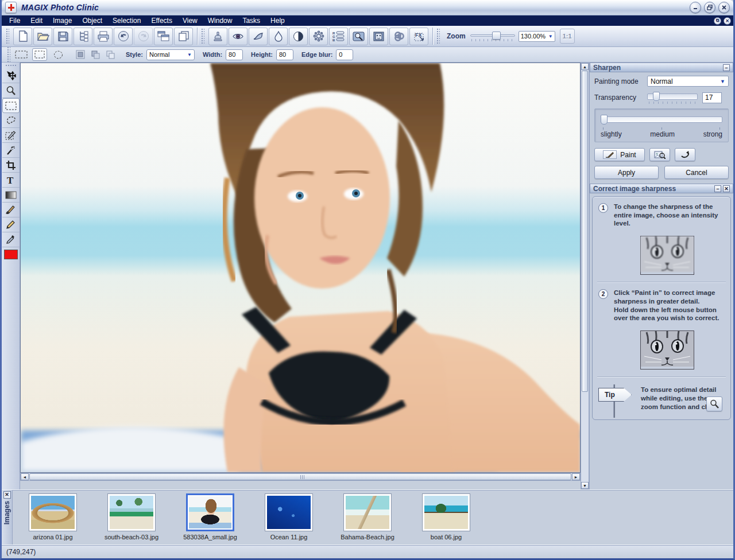  Describe the element at coordinates (11, 150) in the screenshot. I see `magic-wand-tool` at that location.